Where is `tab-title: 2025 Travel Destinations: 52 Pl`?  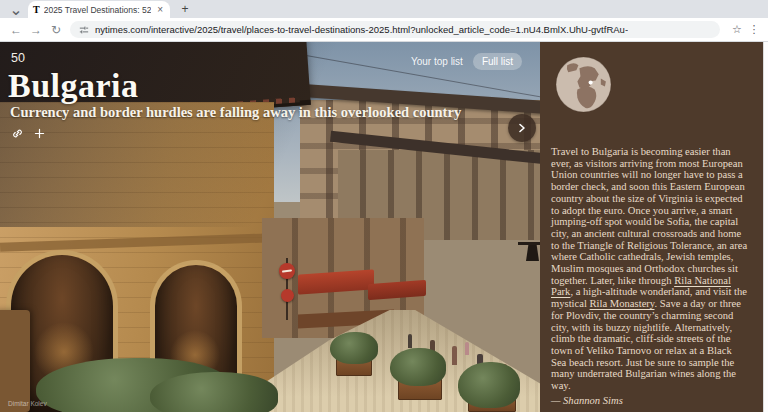
tab-title: 2025 Travel Destinations: 52 Pl is located at coordinates (98, 10).